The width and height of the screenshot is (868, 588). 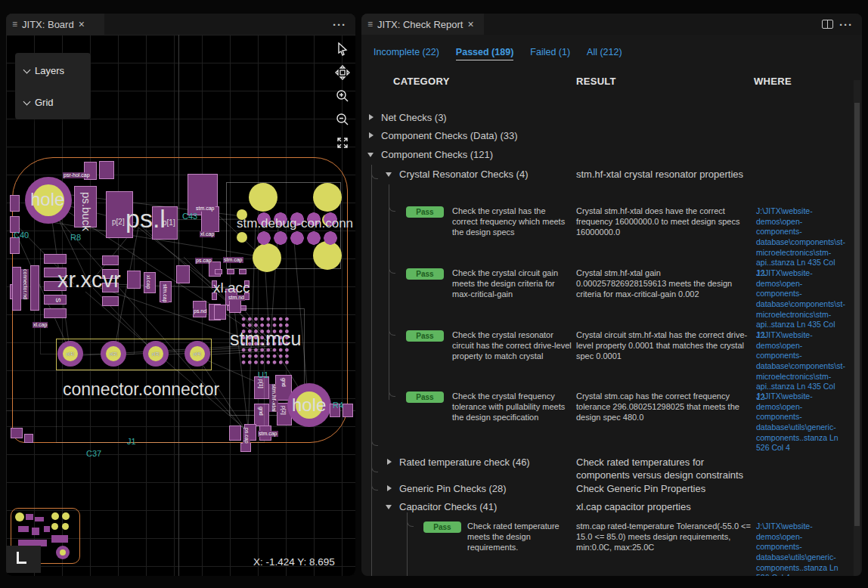 What do you see at coordinates (857, 328) in the screenshot?
I see `scrollbar` at bounding box center [857, 328].